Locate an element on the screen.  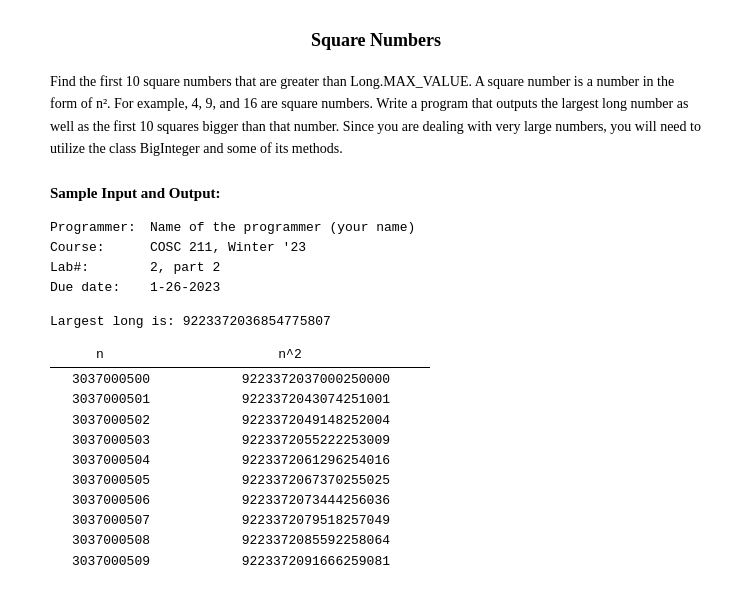
due-label: Due date: is located at coordinates (100, 288).